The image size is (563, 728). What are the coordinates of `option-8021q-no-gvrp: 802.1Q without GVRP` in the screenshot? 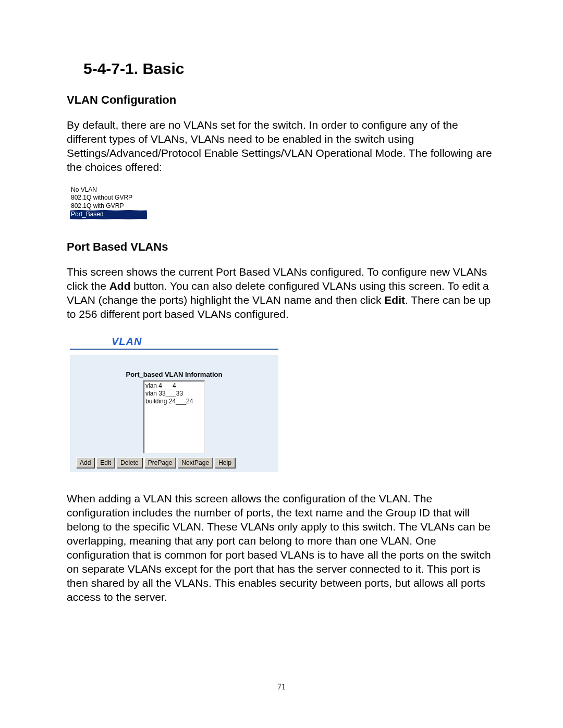 It's located at (108, 198).